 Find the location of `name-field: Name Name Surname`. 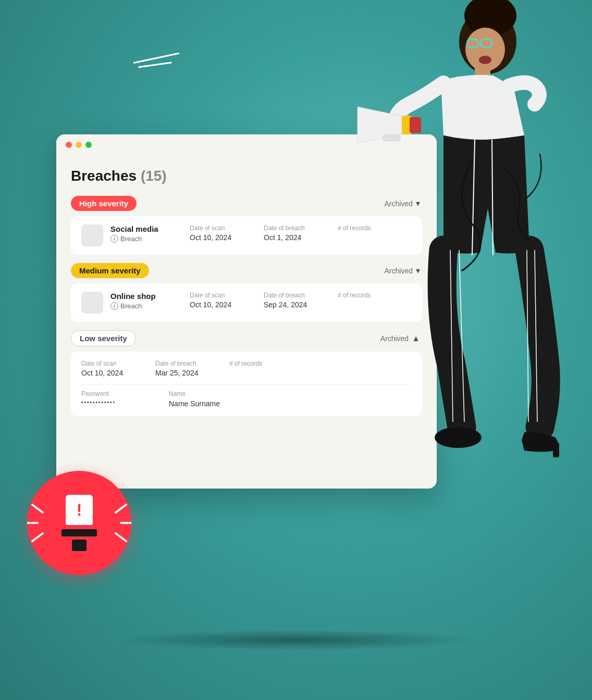

name-field: Name Name Surname is located at coordinates (200, 399).